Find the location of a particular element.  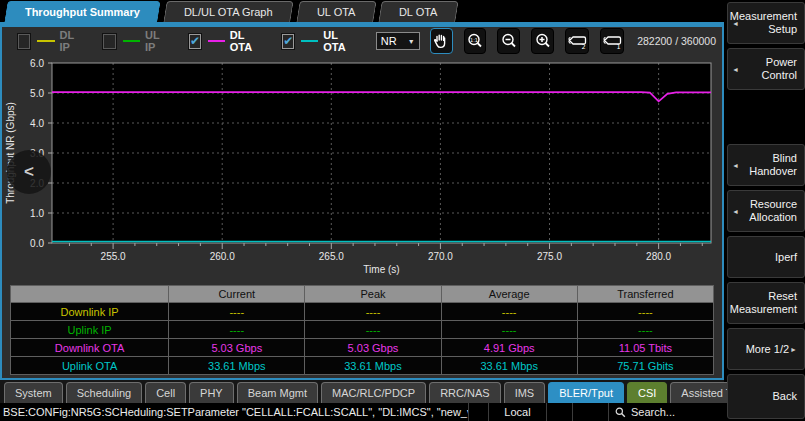

svg-text: 275.0 is located at coordinates (550, 256).